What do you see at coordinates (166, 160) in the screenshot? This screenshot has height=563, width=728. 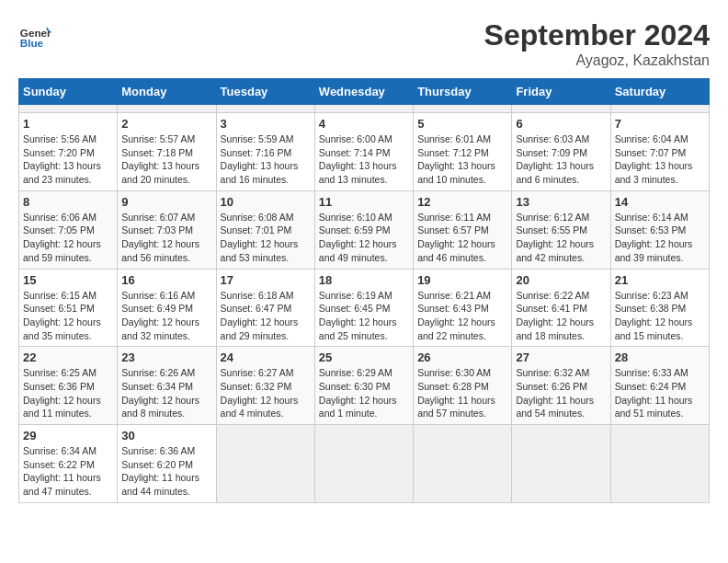 I see `day-info: Sunrise: 5:57 AM Sunset: 7:18 PM Dayligh…` at bounding box center [166, 160].